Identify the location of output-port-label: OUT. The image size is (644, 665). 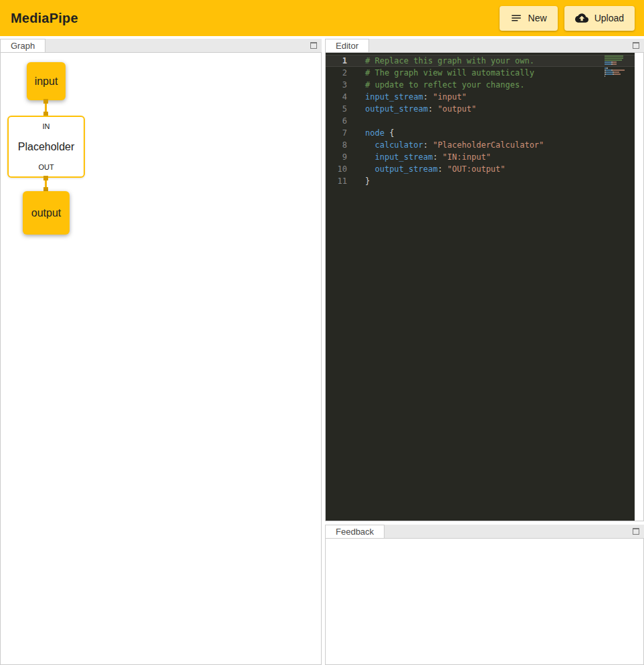
(45, 167).